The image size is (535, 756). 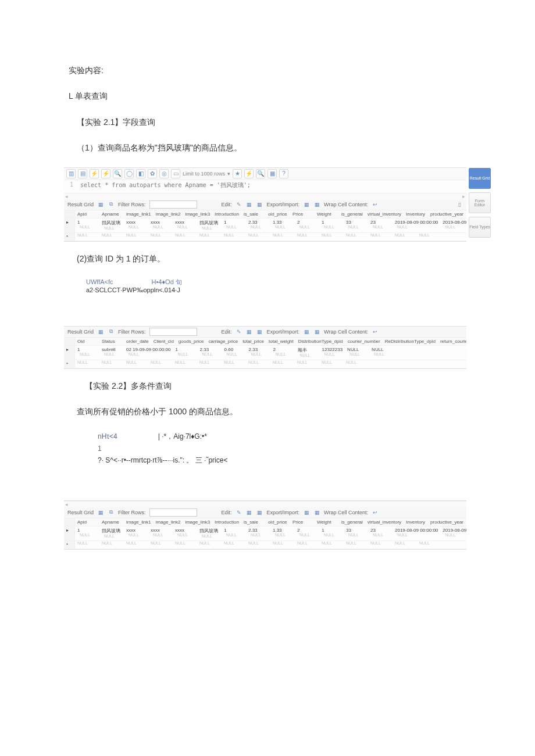 What do you see at coordinates (480, 227) in the screenshot?
I see `field-types-tab: Field Types` at bounding box center [480, 227].